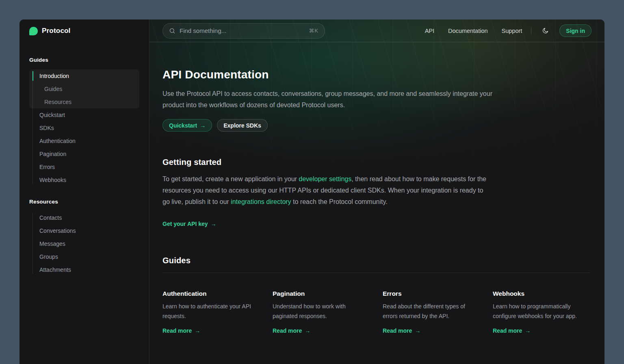 Image resolution: width=624 pixels, height=364 pixels. Describe the element at coordinates (376, 162) in the screenshot. I see `getting-started-heading: Getting started` at that location.